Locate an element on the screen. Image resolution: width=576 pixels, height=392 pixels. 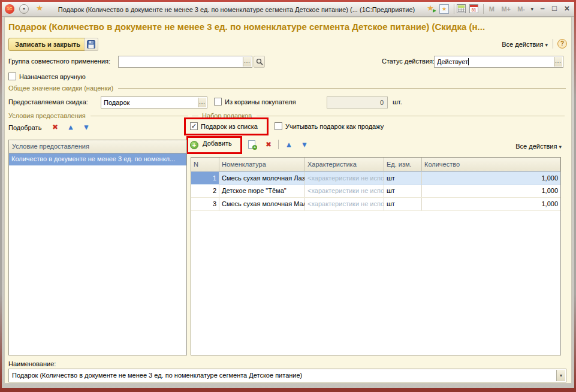
text-caret is located at coordinates (469, 62).